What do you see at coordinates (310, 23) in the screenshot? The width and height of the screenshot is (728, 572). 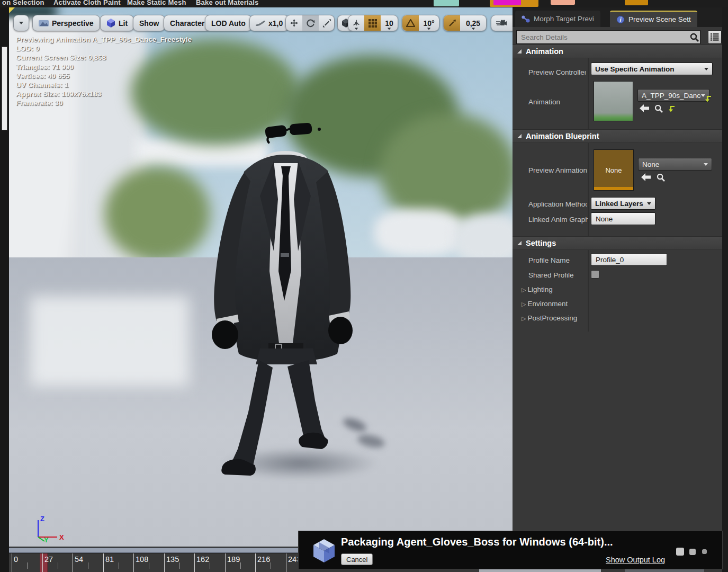 I see `rotate-tool-button` at bounding box center [310, 23].